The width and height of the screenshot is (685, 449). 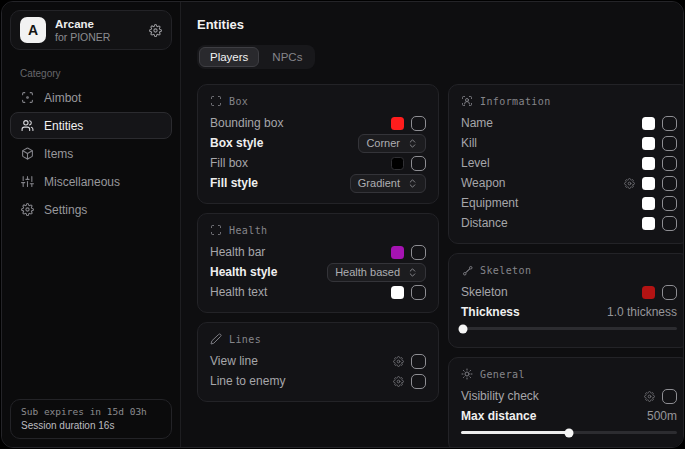 What do you see at coordinates (318, 292) in the screenshot?
I see `row-health-text: Health text` at bounding box center [318, 292].